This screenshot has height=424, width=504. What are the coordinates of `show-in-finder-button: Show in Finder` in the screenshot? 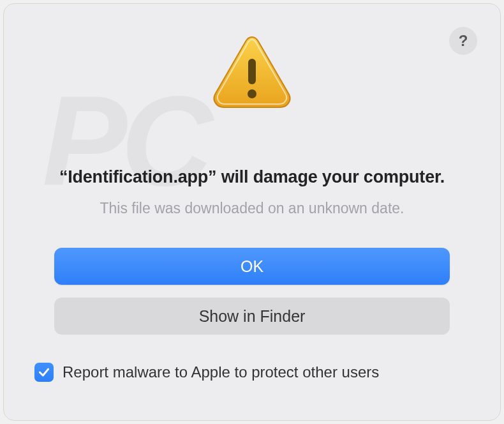 It's located at (252, 316).